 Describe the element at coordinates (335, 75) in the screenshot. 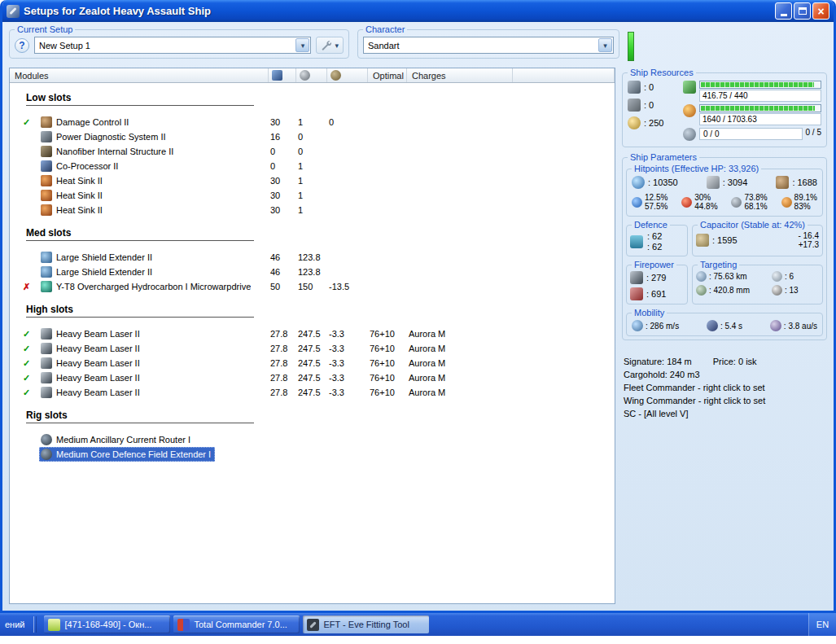

I see `capacitor-icon` at that location.